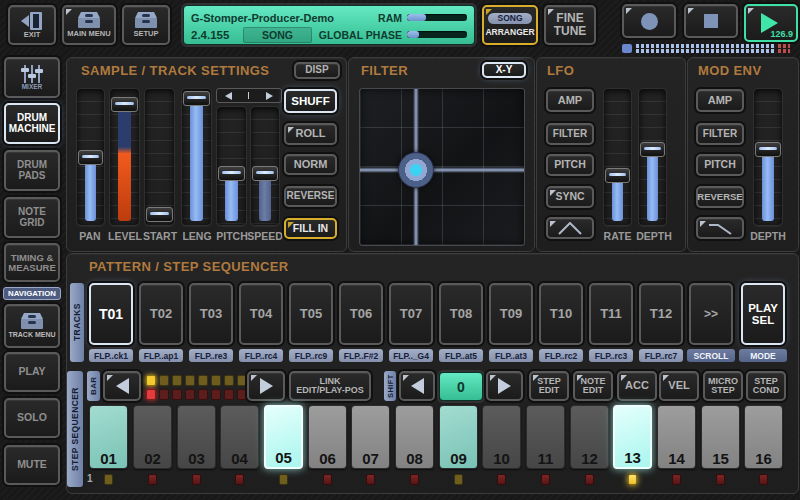 The height and width of the screenshot is (500, 800). What do you see at coordinates (510, 25) in the screenshot?
I see `song-arranger-button: SONG ARRANGER` at bounding box center [510, 25].